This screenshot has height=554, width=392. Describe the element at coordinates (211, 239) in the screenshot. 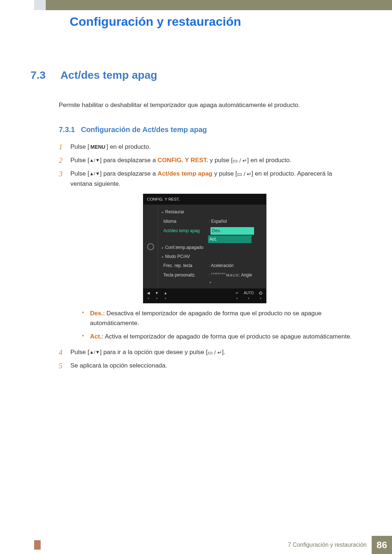

I see `osd-row: Act.` at that location.